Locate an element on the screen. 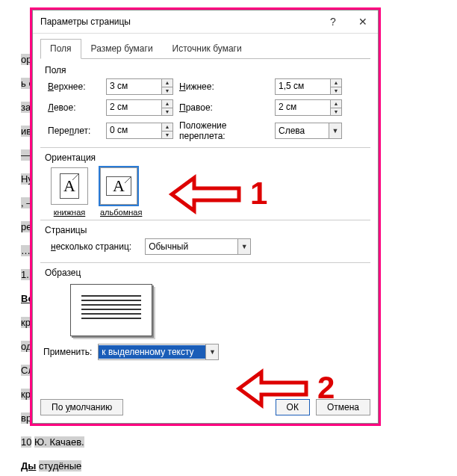  label-right: Правое: is located at coordinates (224, 108).